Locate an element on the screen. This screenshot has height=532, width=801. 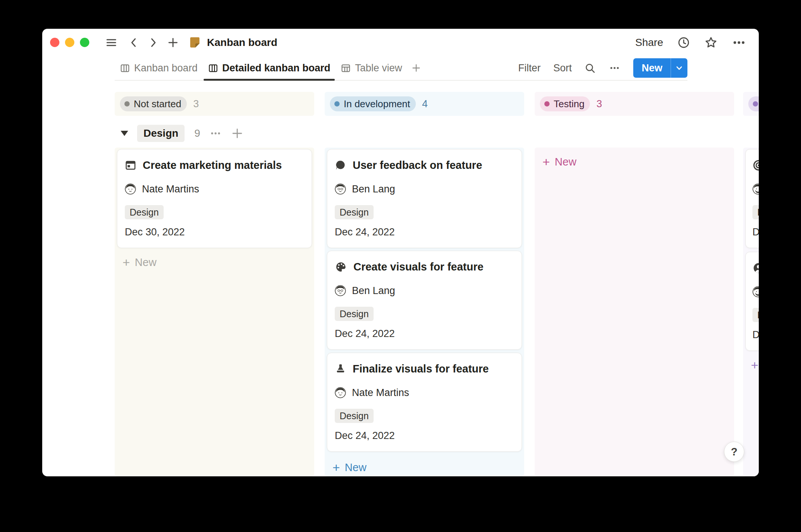
column-header-testing: Testing 3 is located at coordinates (634, 104).